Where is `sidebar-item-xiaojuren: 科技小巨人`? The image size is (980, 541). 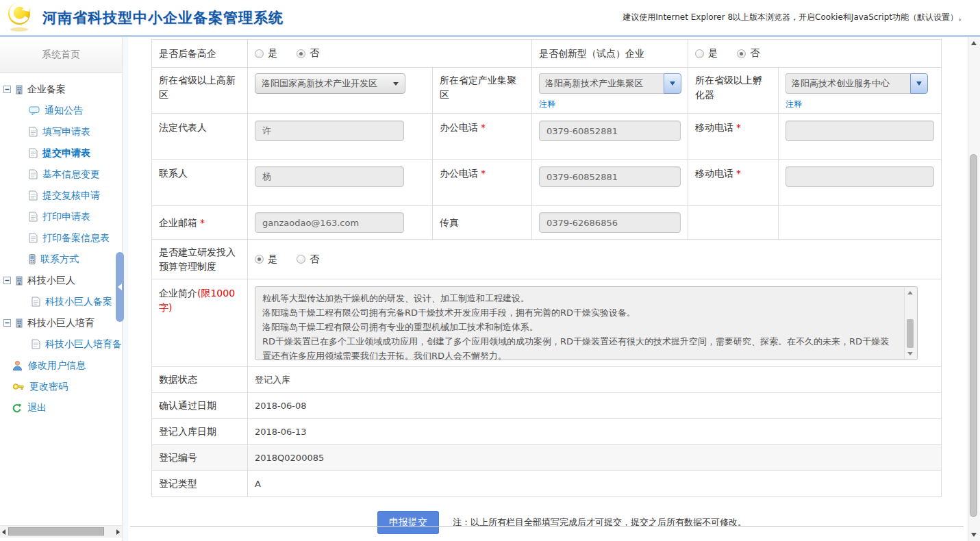 sidebar-item-xiaojuren: 科技小巨人 is located at coordinates (61, 281).